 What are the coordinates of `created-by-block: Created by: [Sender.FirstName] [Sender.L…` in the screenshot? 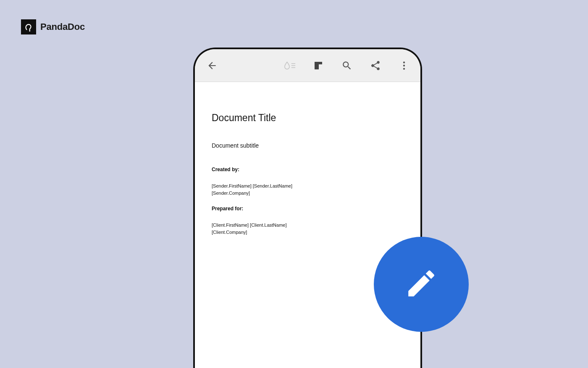 It's located at (307, 182).